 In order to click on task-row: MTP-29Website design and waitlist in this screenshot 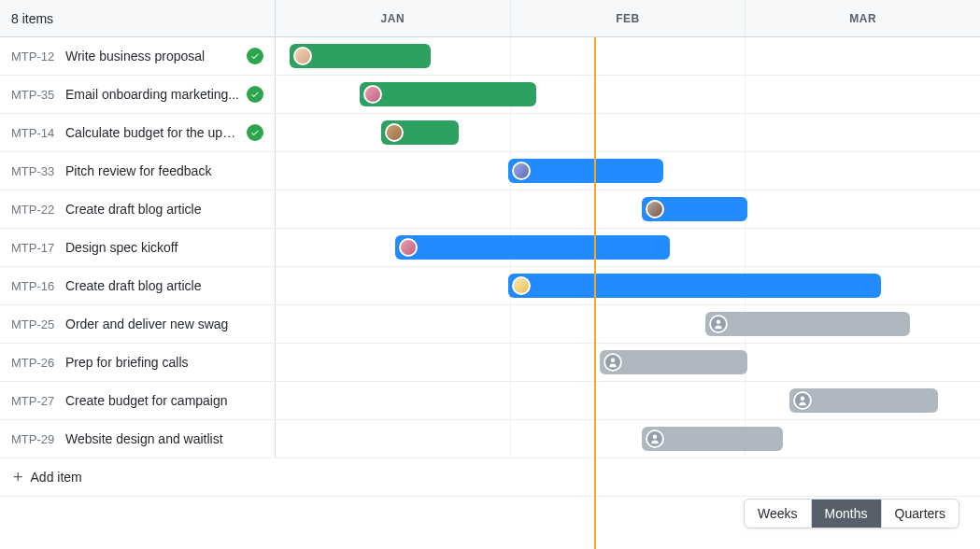, I will do `click(490, 439)`.